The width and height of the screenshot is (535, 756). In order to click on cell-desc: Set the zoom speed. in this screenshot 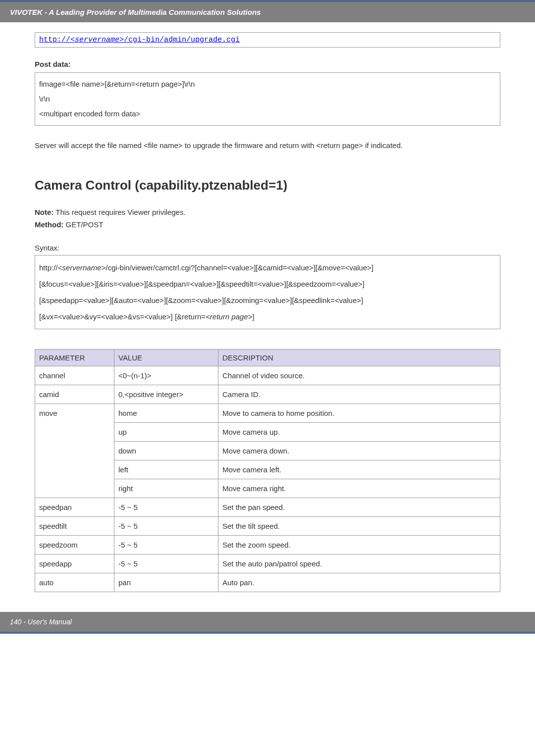, I will do `click(360, 545)`.